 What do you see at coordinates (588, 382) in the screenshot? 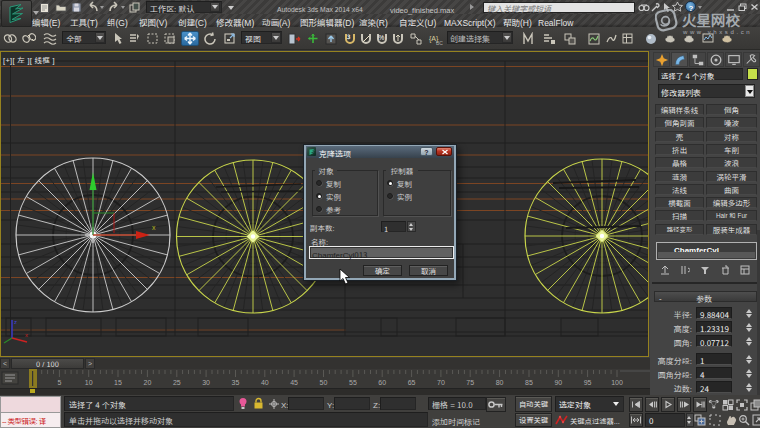
I see `svg-text: 95` at bounding box center [588, 382].